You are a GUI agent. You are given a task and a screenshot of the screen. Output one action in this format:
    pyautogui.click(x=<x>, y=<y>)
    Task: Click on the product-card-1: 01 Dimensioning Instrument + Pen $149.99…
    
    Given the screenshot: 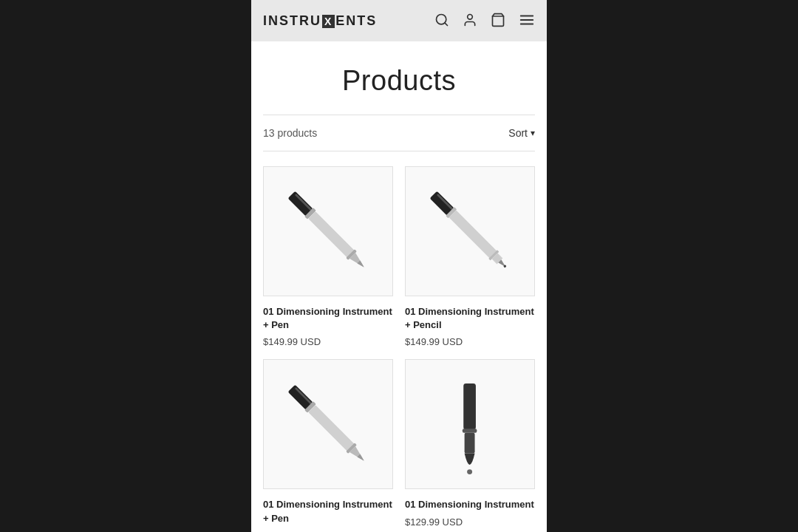 What is the action you would take?
    pyautogui.click(x=328, y=257)
    